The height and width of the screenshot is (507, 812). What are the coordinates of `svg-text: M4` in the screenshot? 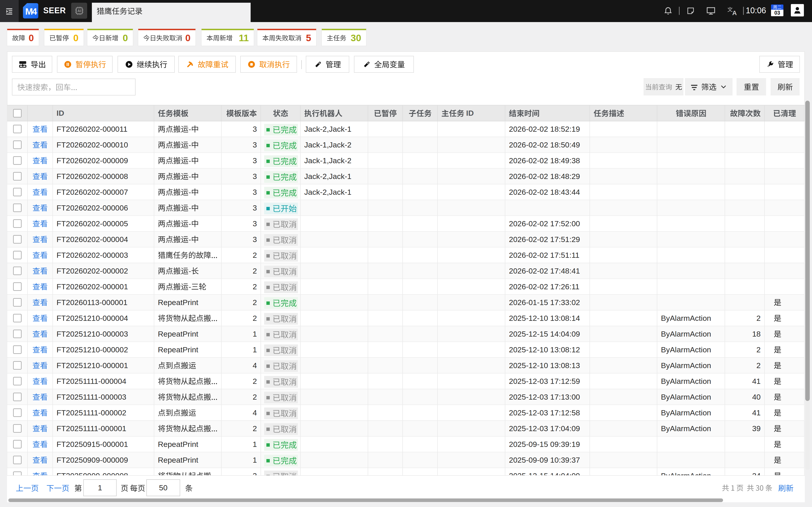 It's located at (31, 11).